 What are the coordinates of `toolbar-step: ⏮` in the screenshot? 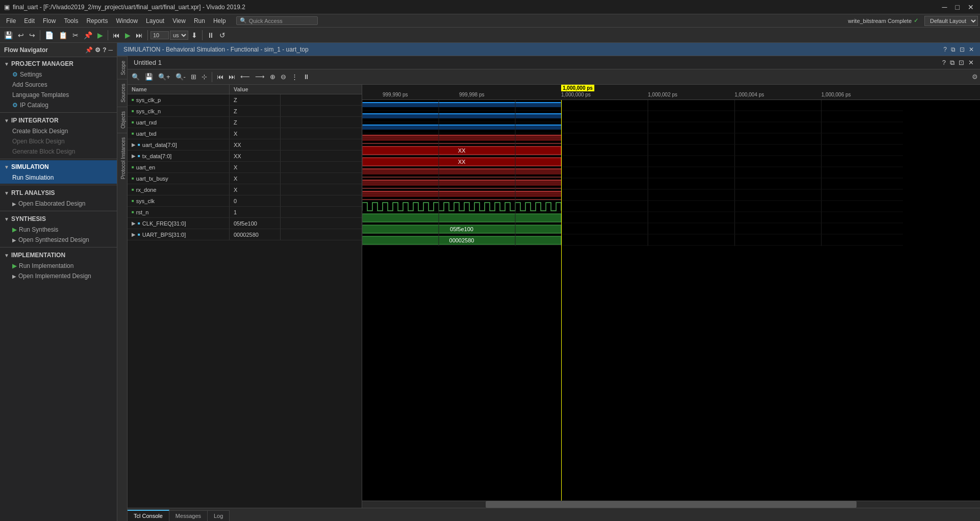 It's located at (116, 35).